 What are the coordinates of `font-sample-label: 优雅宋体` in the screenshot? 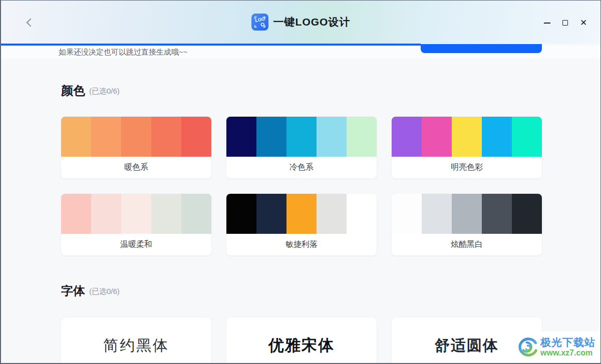 It's located at (302, 345).